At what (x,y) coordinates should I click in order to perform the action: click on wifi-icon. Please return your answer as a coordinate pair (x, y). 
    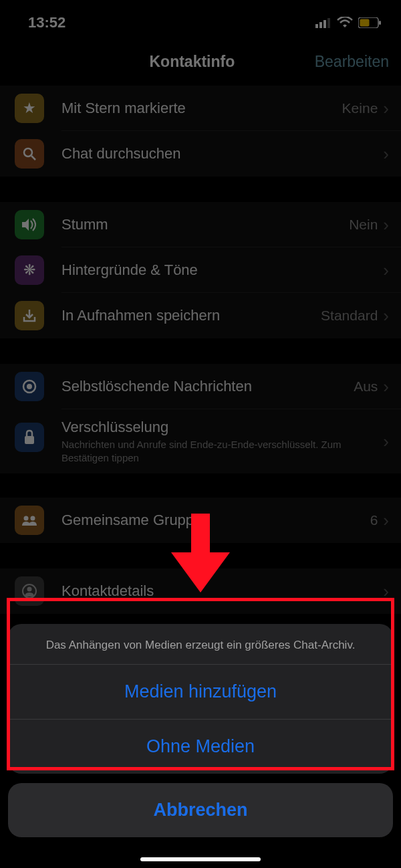
    Looking at the image, I should click on (345, 23).